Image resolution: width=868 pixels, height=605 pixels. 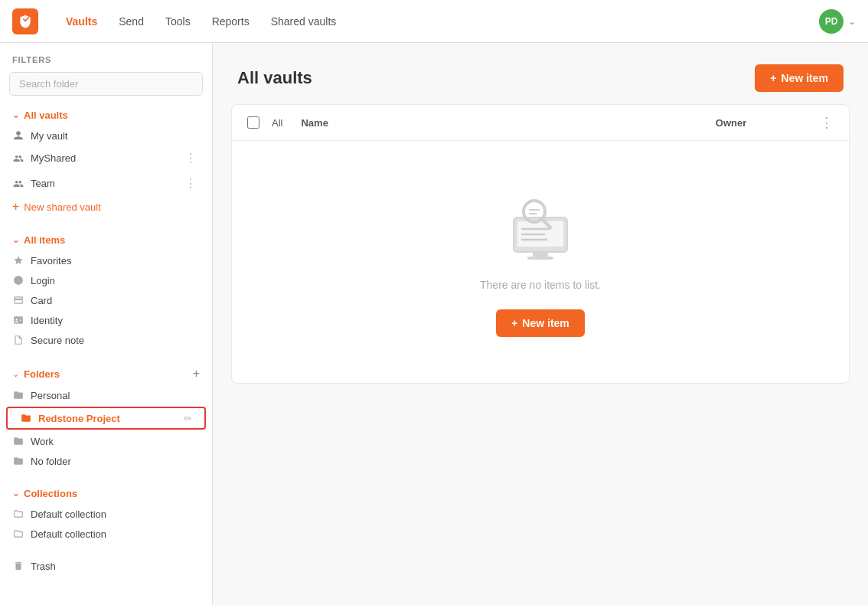 What do you see at coordinates (231, 21) in the screenshot?
I see `topnav-reports: Reports` at bounding box center [231, 21].